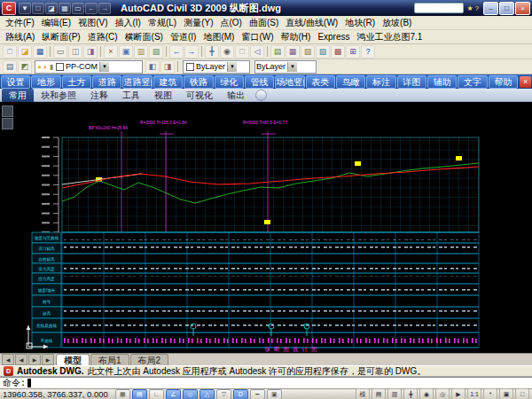 The width and height of the screenshot is (532, 399). What do you see at coordinates (261, 96) in the screenshot?
I see `ribbon-minimize-icon` at bounding box center [261, 96].